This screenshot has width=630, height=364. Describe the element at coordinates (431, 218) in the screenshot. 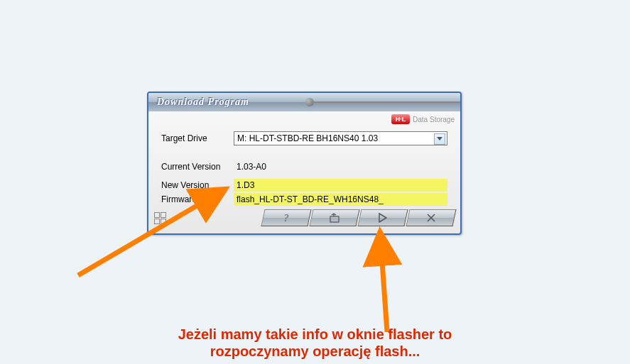

I see `close-icon` at that location.